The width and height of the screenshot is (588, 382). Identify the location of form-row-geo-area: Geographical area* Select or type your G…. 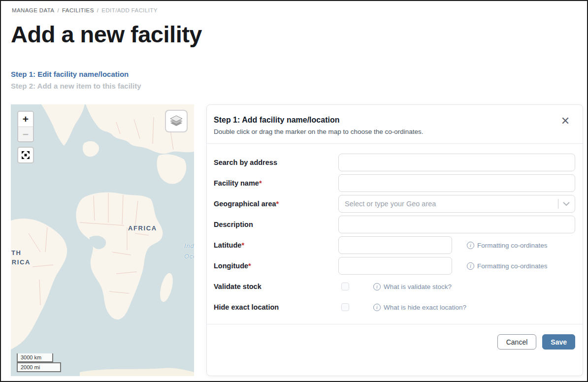
(394, 204).